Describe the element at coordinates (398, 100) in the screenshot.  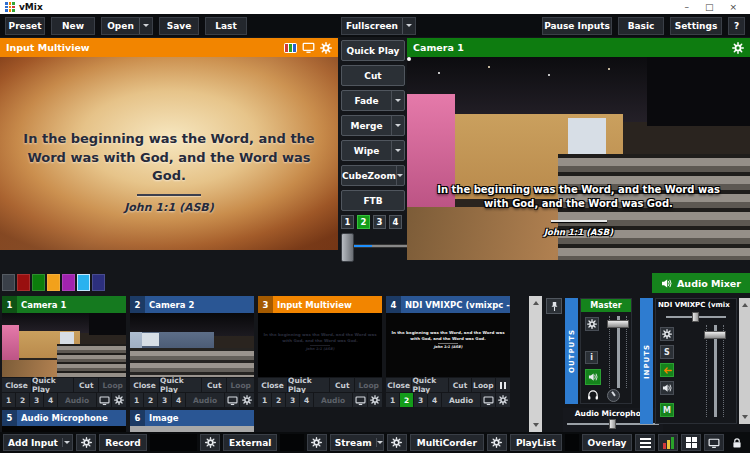
I see `fade-dropdown` at that location.